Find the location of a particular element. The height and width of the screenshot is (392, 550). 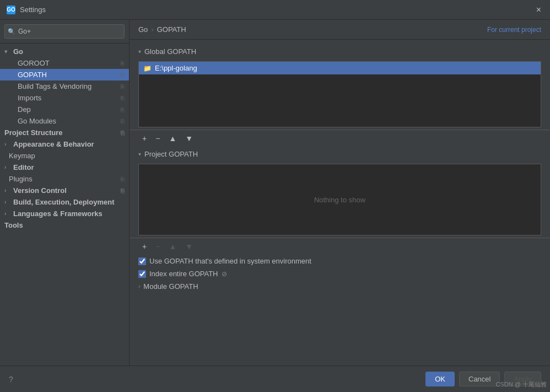

chevron-right-icon-lang: › is located at coordinates (8, 214).